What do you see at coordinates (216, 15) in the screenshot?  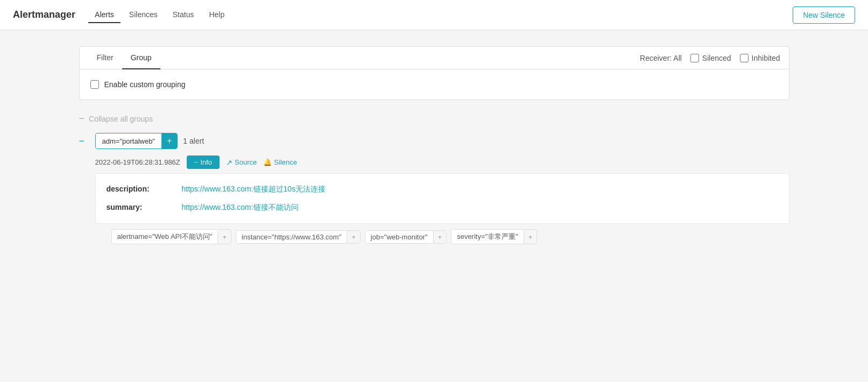 I see `nav-help: Help` at bounding box center [216, 15].